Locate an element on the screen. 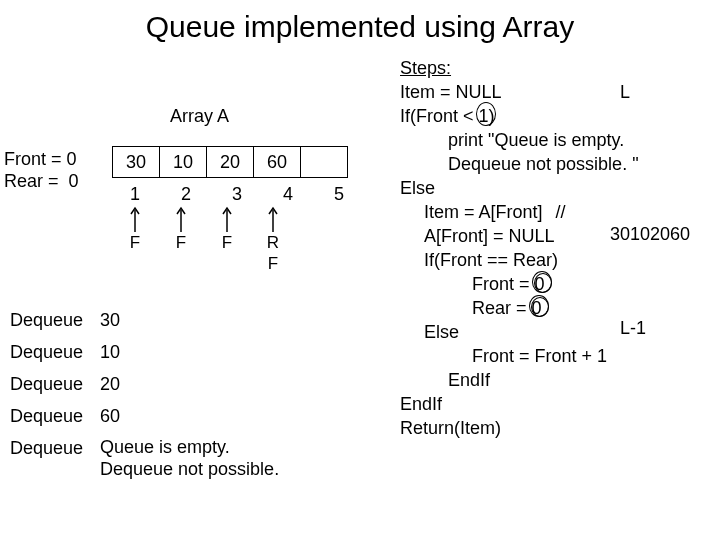 The image size is (720, 540). pointer-arrows-row: F F F R F is located at coordinates (227, 241).